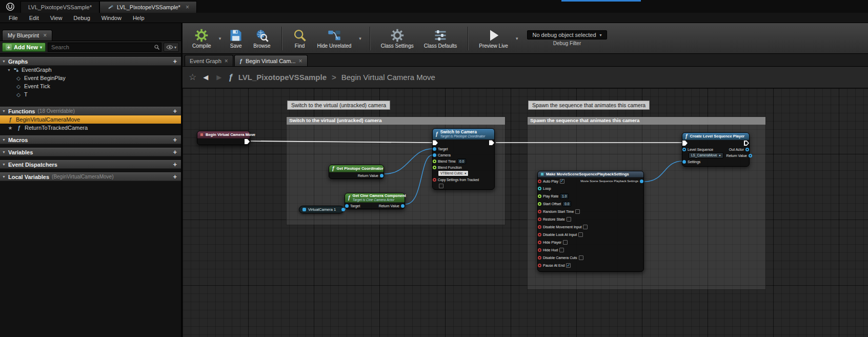  I want to click on save-button: Save, so click(236, 38).